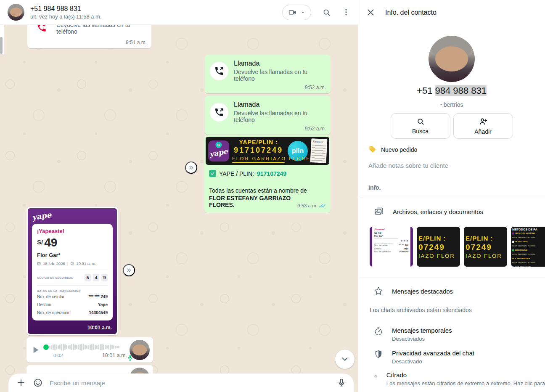  What do you see at coordinates (72, 263) in the screenshot?
I see `clock-icon` at bounding box center [72, 263].